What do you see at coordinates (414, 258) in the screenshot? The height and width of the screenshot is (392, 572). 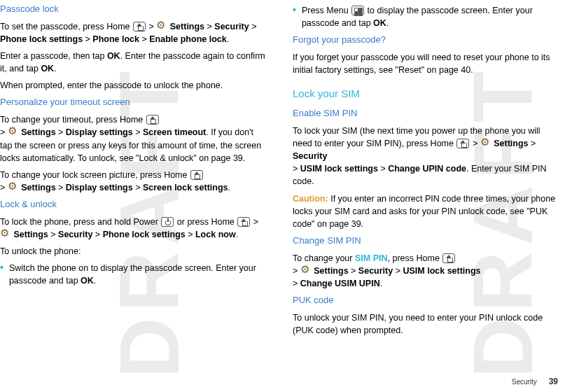 I see `text: , press Home` at bounding box center [414, 258].